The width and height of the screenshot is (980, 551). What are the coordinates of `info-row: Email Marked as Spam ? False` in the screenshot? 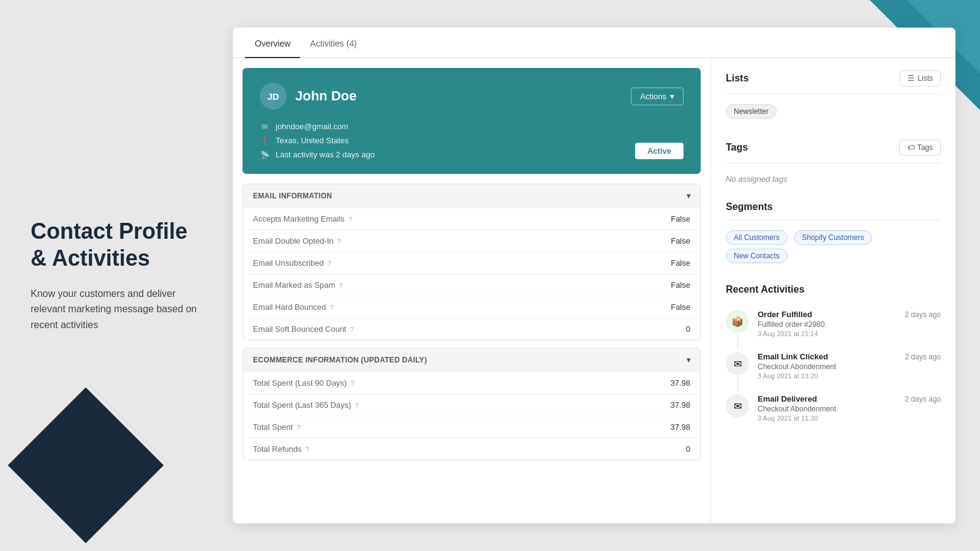 It's located at (472, 285).